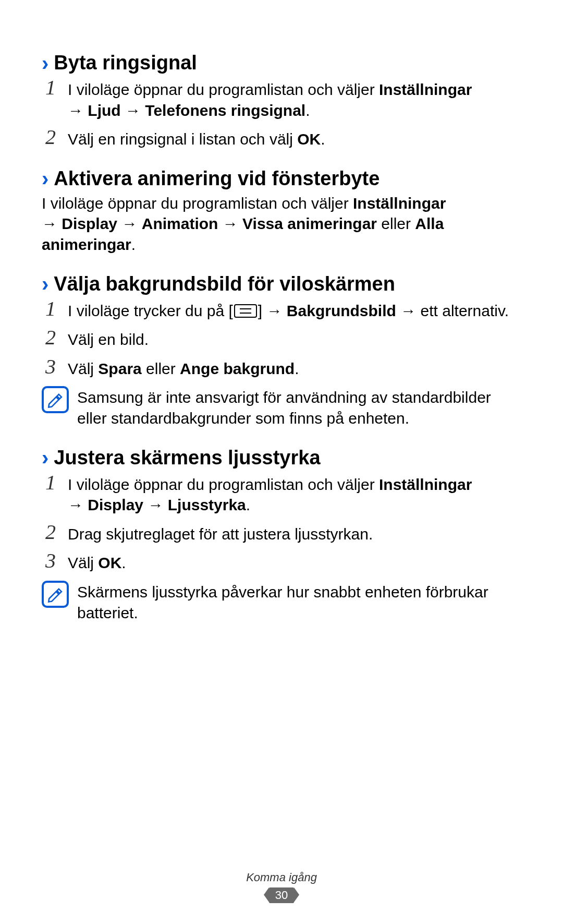  I want to click on section-title: Justera skärmens ljusstyrka, so click(187, 458).